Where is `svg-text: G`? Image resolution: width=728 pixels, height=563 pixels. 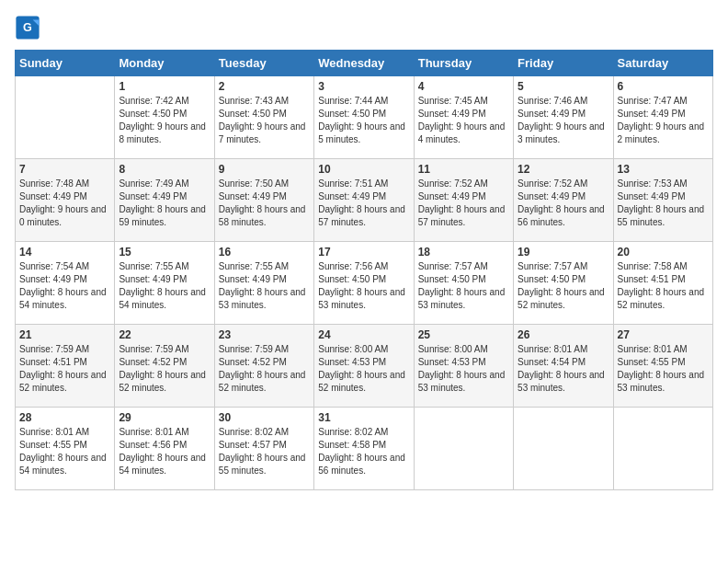
svg-text: G is located at coordinates (28, 28).